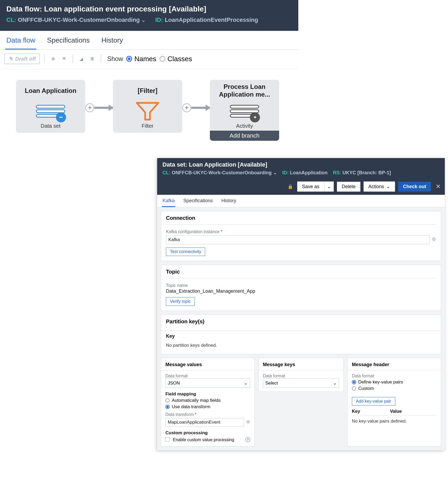  I want to click on id-value: LoanApplicationEventProcessing, so click(211, 20).